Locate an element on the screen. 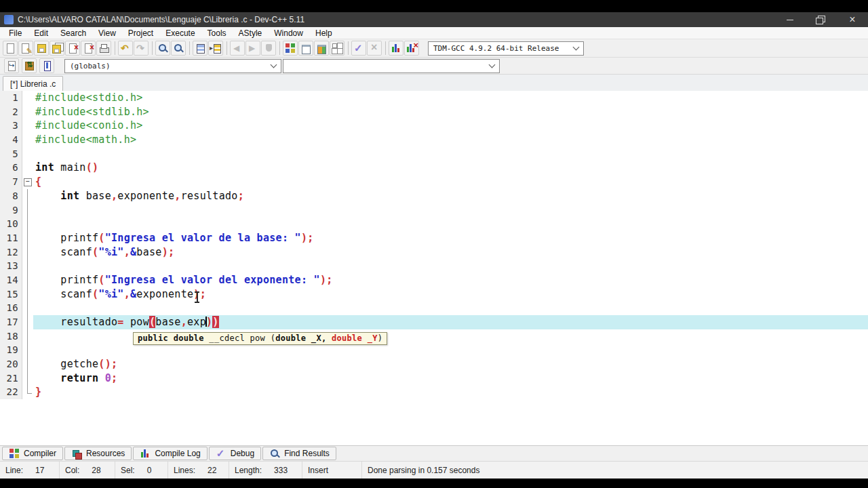 This screenshot has height=488, width=868. find-button is located at coordinates (163, 48).